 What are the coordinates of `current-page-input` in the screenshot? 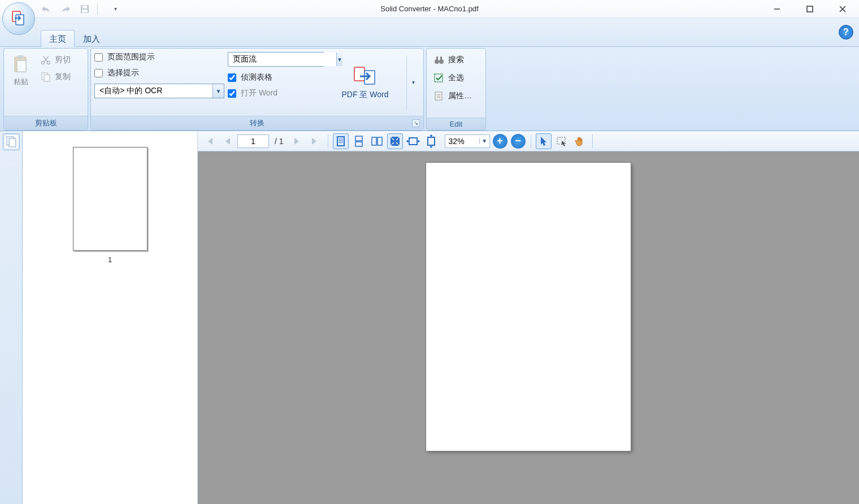 It's located at (253, 141).